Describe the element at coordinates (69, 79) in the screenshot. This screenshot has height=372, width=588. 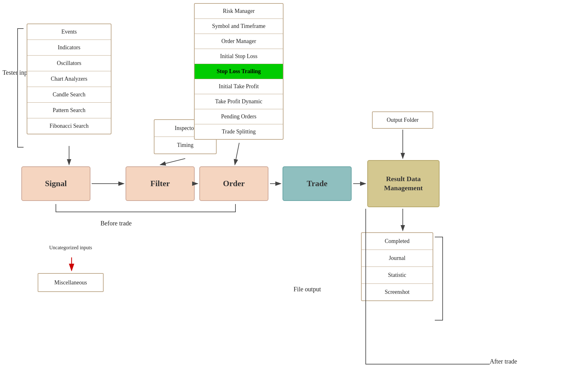
I see `signal-inputs-container: Events Indicators Oscillators Chart Anal…` at that location.